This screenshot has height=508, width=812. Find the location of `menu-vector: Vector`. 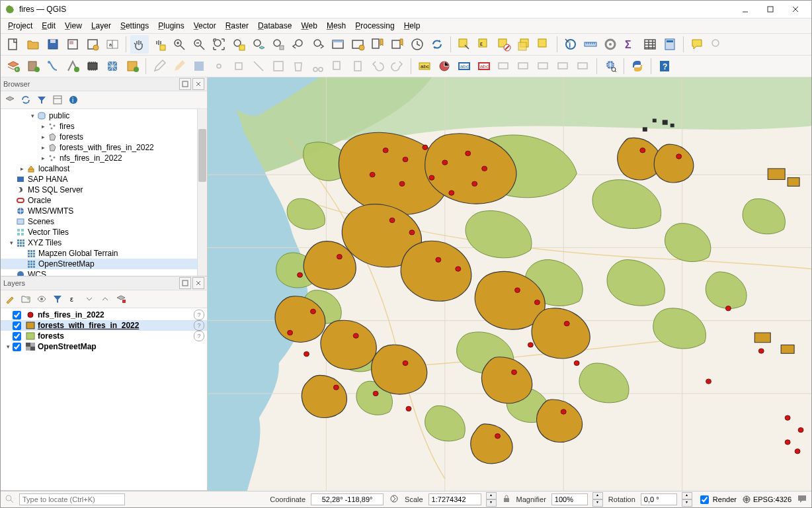

menu-vector: Vector is located at coordinates (205, 26).